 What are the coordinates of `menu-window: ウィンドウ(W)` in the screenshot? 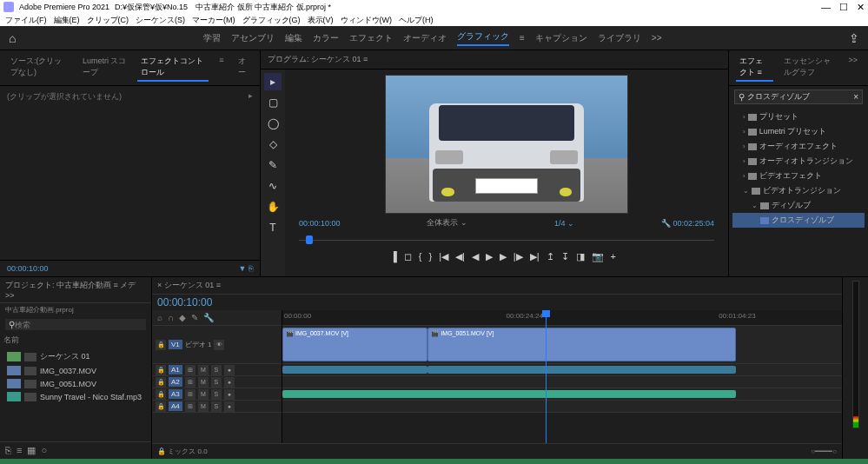 It's located at (367, 21).